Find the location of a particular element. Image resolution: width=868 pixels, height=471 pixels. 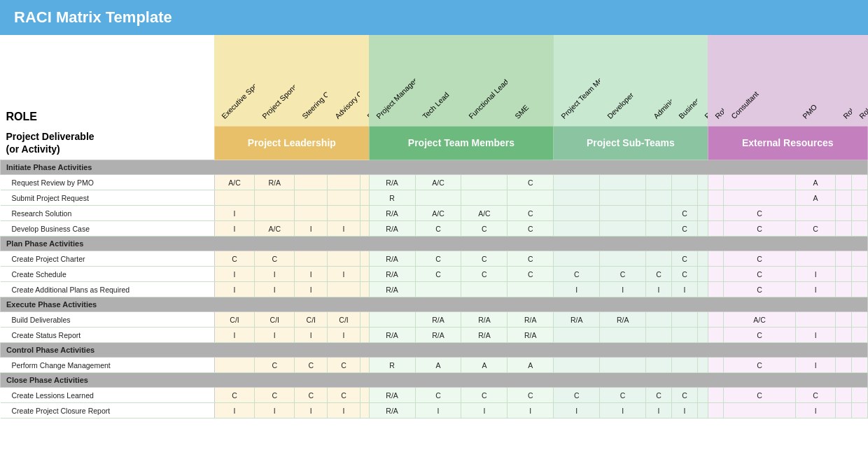

col-header-pmo: PMO is located at coordinates (815, 80).